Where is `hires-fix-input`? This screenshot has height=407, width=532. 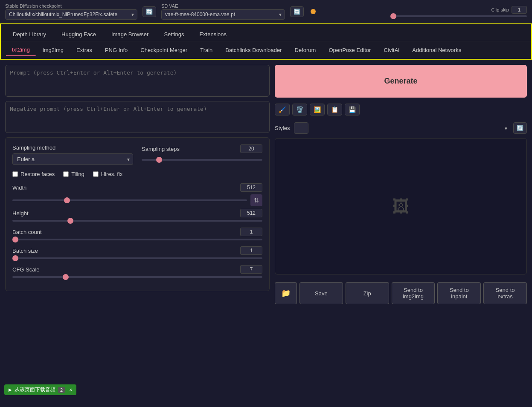 hires-fix-input is located at coordinates (96, 174).